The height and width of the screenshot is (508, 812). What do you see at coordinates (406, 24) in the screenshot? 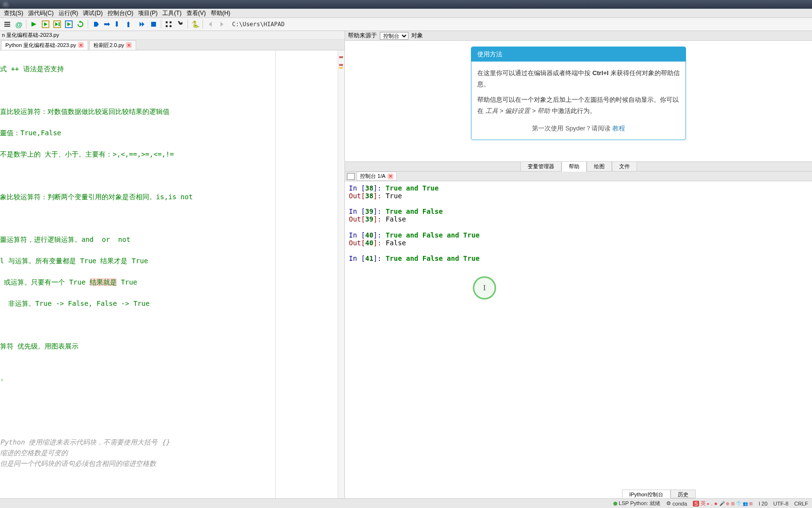
I see `toolbar: @ 🐍 C:\Users\HIAPAD` at bounding box center [406, 24].